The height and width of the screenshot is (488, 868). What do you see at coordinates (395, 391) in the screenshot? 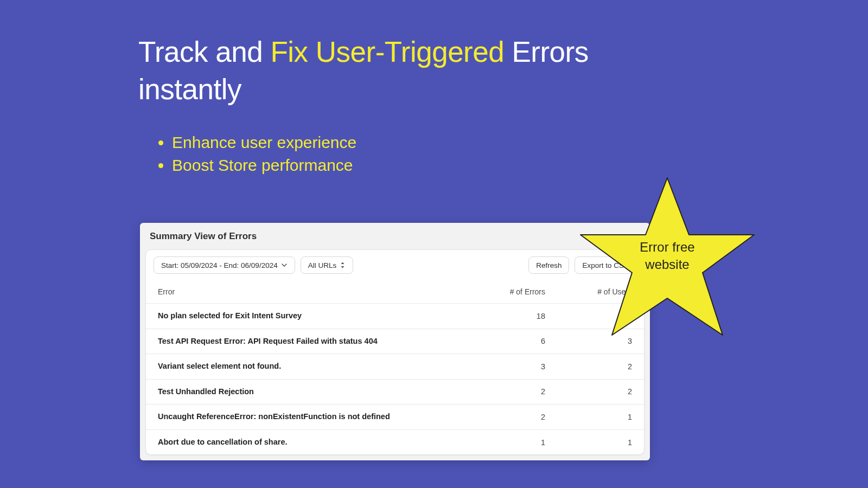
I see `table-row: Test Unhandled Rejection 2 2` at bounding box center [395, 391].